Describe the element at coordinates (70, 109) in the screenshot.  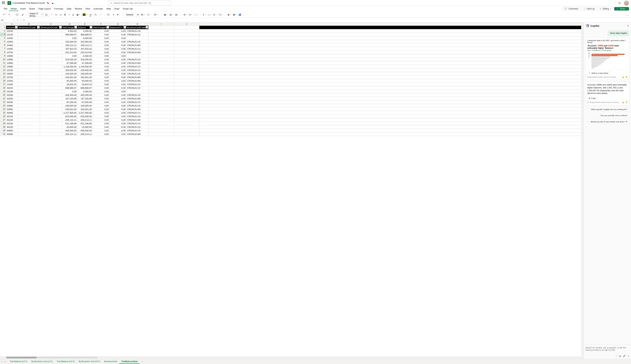
I see `cell-D24: -150,001.00` at that location.